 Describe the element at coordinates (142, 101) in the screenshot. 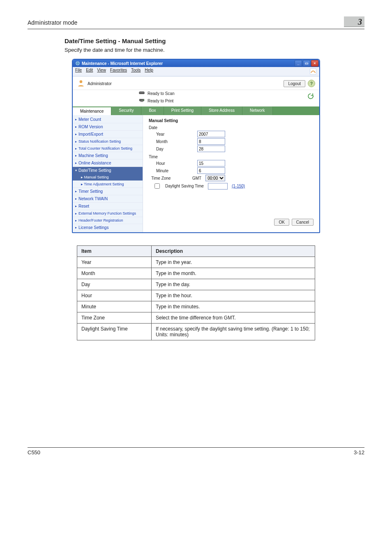

I see `printer-icon` at that location.